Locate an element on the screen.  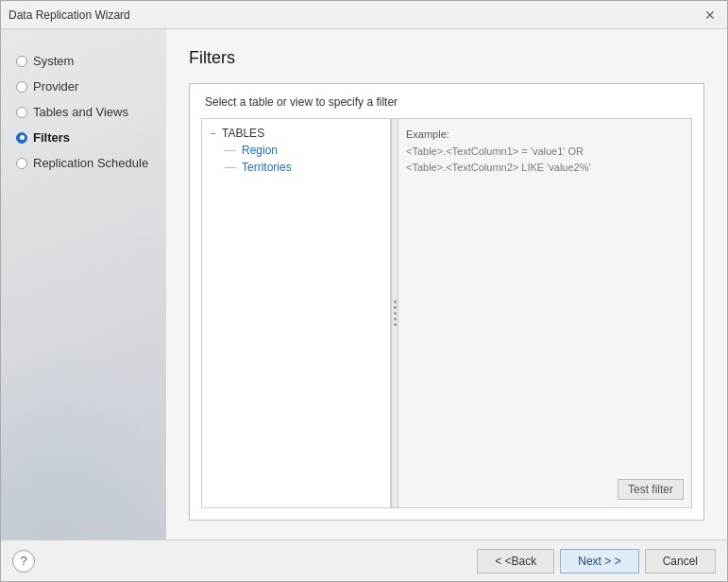
sidebar-label-system: System is located at coordinates (53, 60).